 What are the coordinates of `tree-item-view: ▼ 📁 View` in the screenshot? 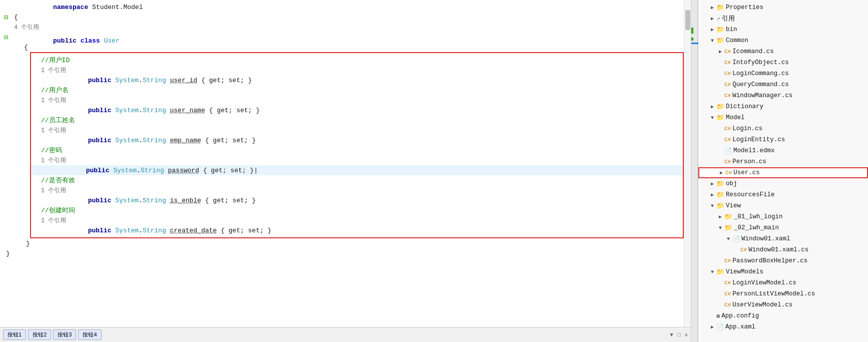 It's located at (783, 206).